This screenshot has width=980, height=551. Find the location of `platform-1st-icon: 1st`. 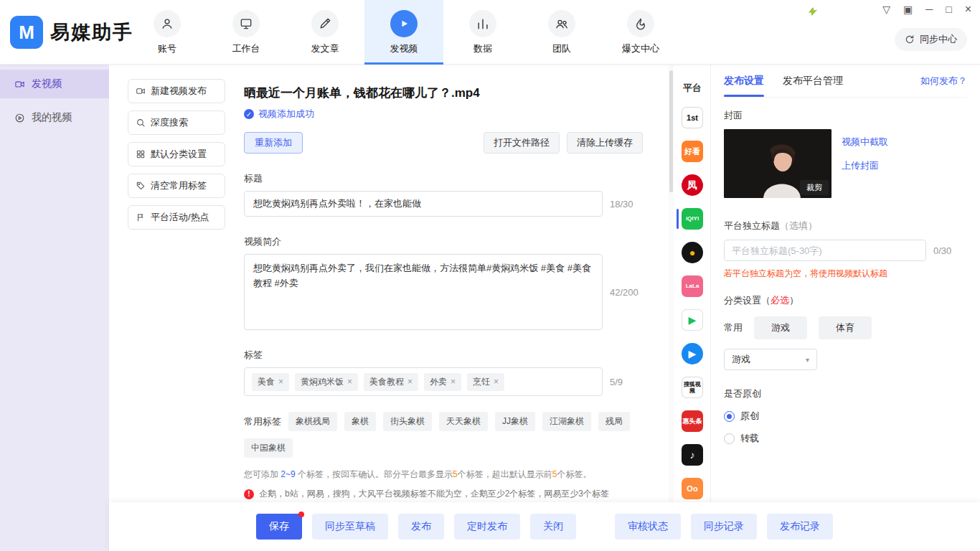

platform-1st-icon: 1st is located at coordinates (692, 118).